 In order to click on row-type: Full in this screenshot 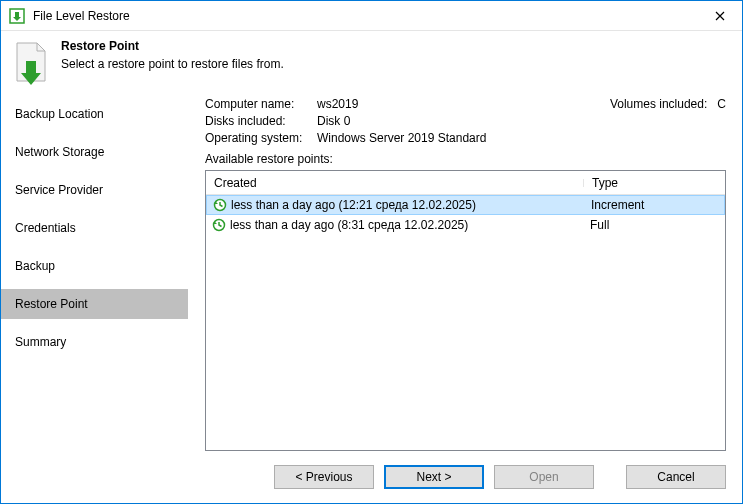, I will do `click(644, 225)`.